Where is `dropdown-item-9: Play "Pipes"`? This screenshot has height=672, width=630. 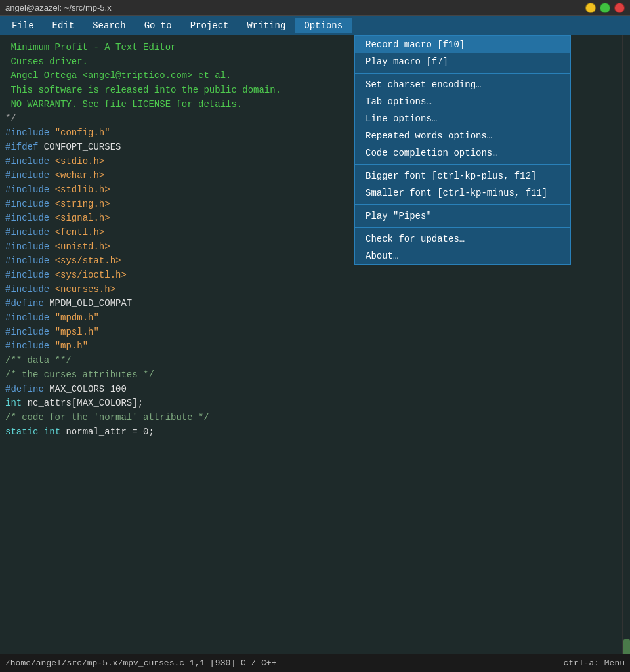
dropdown-item-9: Play "Pipes" is located at coordinates (463, 216).